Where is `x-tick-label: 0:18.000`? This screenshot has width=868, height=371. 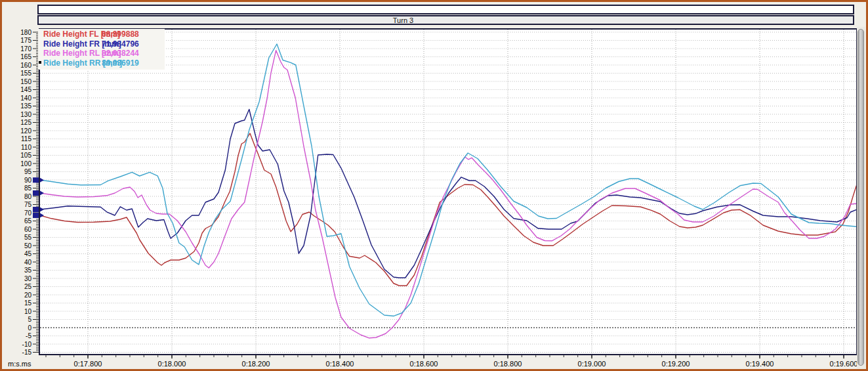 x-tick-label: 0:18.000 is located at coordinates (172, 364).